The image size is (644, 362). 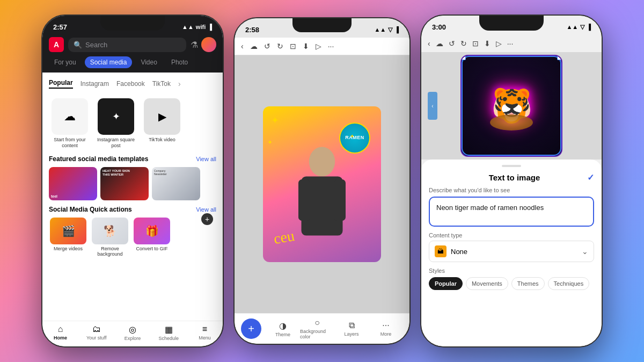 What do you see at coordinates (60, 27) in the screenshot?
I see `phone1-time: 2:57` at bounding box center [60, 27].